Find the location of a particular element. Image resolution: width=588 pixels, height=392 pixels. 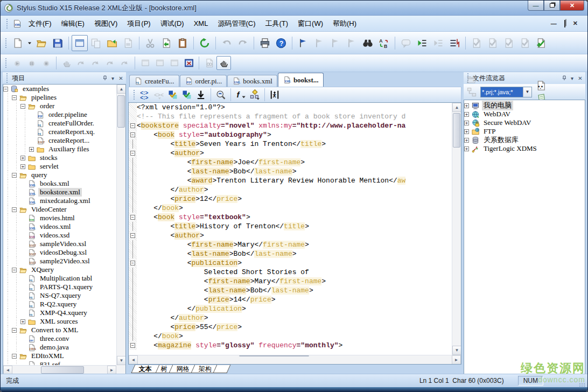

tree-item-mixedcatalog-xml: XMLmixedcatalog.xml is located at coordinates (60, 201).